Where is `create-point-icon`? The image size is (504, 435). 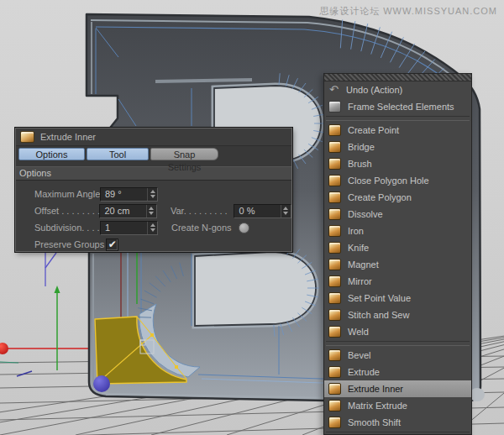
create-point-icon is located at coordinates (334, 130).